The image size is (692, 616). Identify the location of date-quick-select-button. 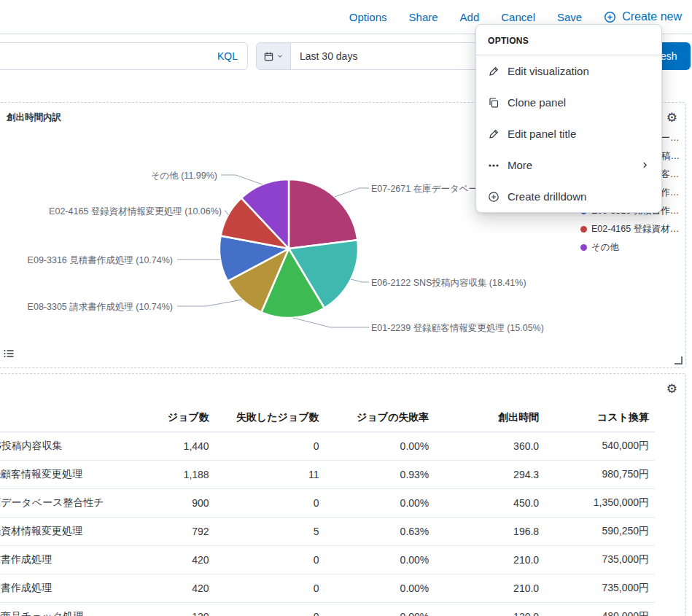
(273, 56).